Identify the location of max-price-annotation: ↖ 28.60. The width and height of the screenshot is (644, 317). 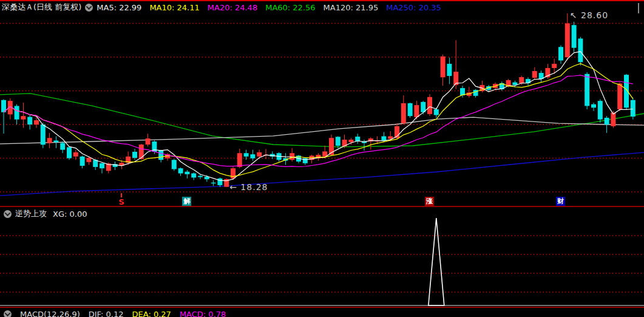
(589, 15).